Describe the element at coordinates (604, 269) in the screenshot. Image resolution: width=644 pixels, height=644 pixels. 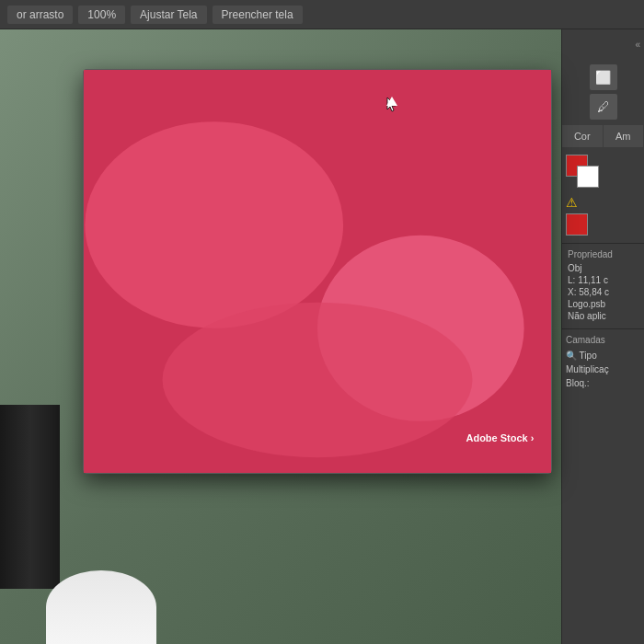
I see `obj-prop: Obj` at that location.